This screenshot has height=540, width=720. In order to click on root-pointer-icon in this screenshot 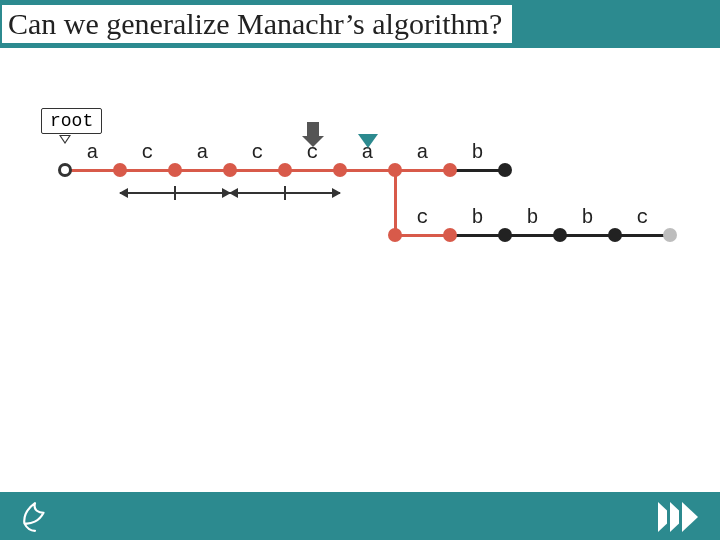, I will do `click(65, 140)`.